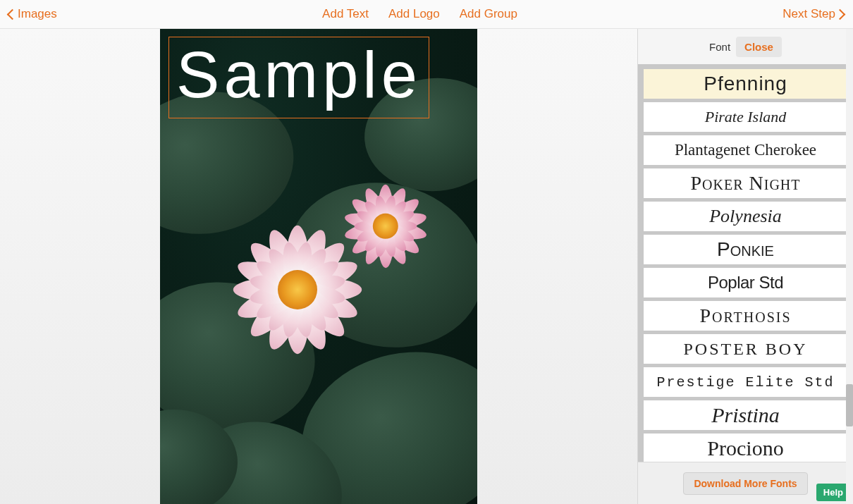 This screenshot has height=504, width=853. What do you see at coordinates (849, 266) in the screenshot?
I see `scrollbar-track` at bounding box center [849, 266].